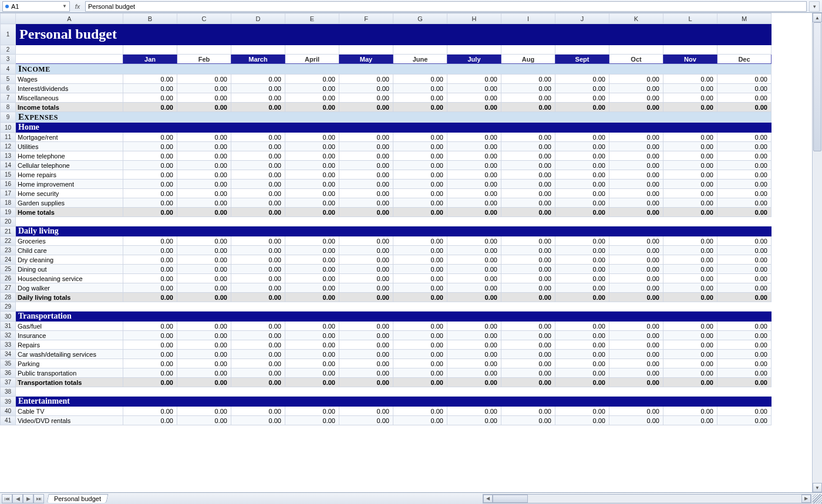 The height and width of the screenshot is (504, 822). What do you see at coordinates (69, 421) in the screenshot?
I see `row-label: Video/DVD rentals` at bounding box center [69, 421].